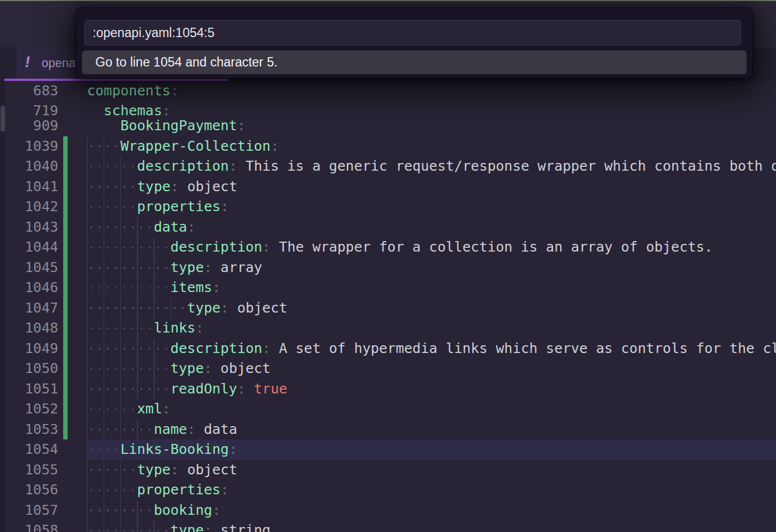  What do you see at coordinates (388, 268) in the screenshot?
I see `code-line: 1045type: array` at bounding box center [388, 268].